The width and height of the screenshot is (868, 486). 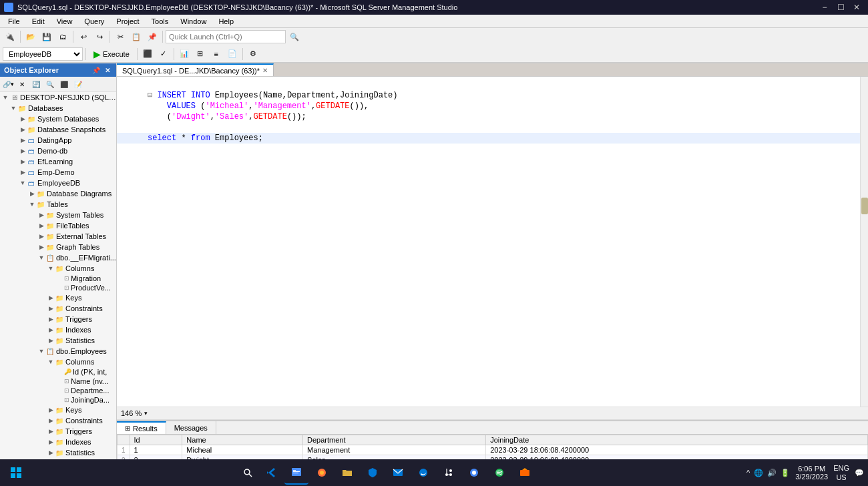 What do you see at coordinates (64, 84) in the screenshot?
I see `oe-stop-button: ⬛` at bounding box center [64, 84].